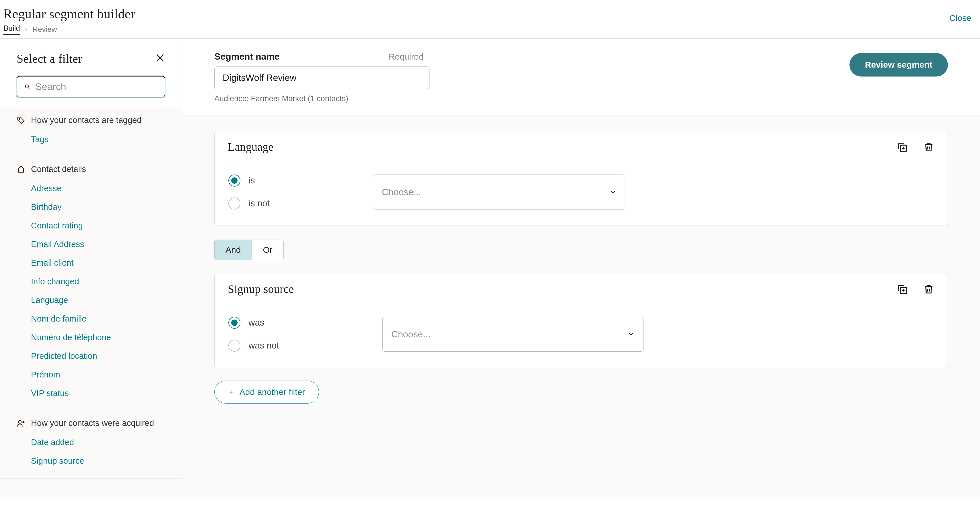 The width and height of the screenshot is (980, 509). What do you see at coordinates (267, 392) in the screenshot?
I see `add-another-filter-button: + Add another filter` at bounding box center [267, 392].